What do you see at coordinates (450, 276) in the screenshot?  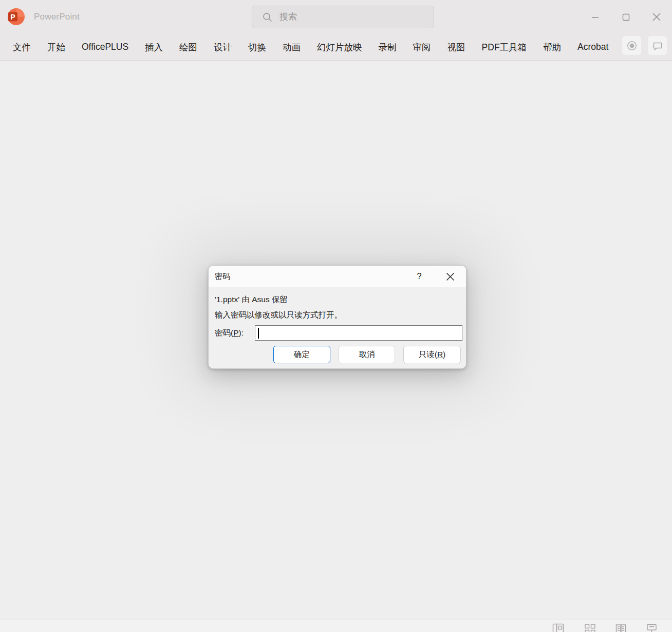 I see `dialog-close-button` at bounding box center [450, 276].